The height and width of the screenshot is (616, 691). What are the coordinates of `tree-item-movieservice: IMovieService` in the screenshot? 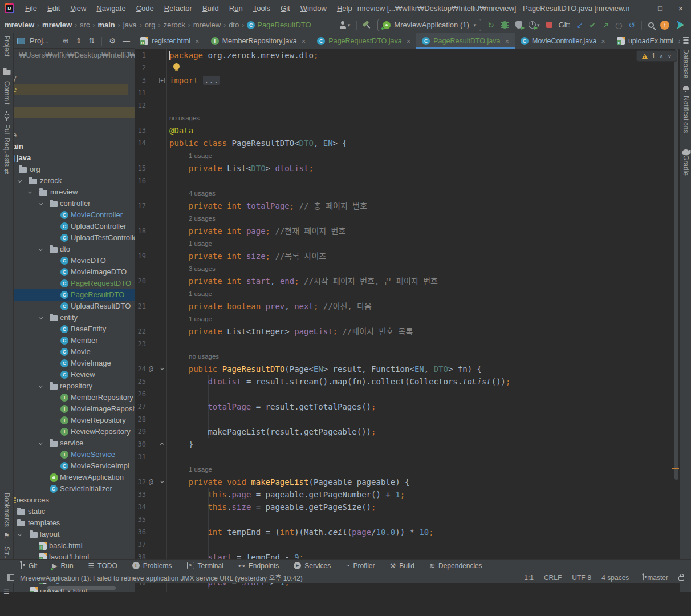 It's located at (74, 455).